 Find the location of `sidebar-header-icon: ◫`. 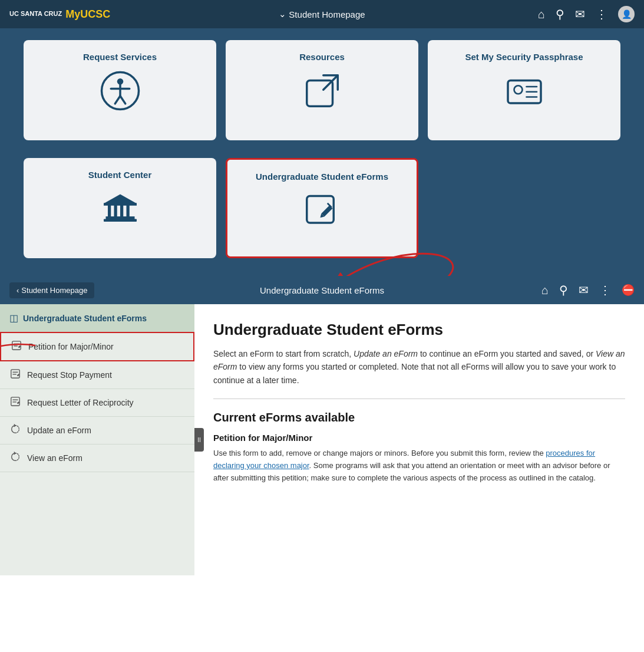

sidebar-header-icon: ◫ is located at coordinates (14, 318).